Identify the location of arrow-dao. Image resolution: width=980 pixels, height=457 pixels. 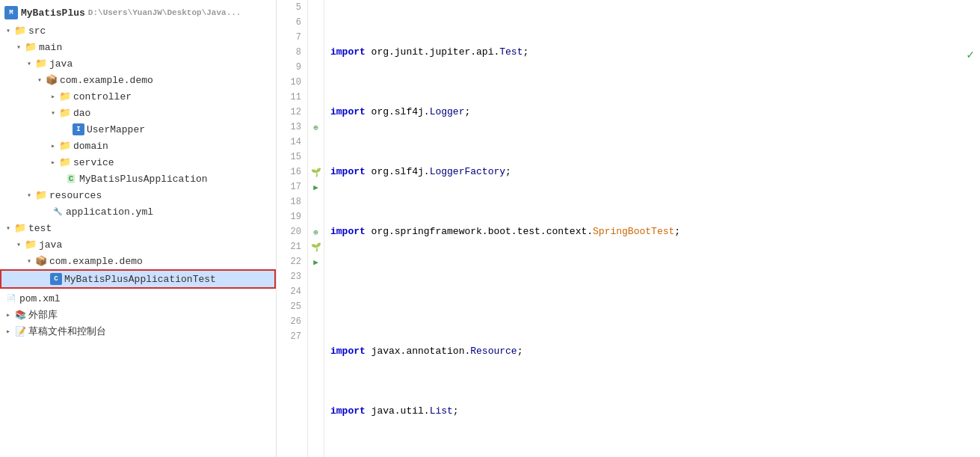
(53, 113).